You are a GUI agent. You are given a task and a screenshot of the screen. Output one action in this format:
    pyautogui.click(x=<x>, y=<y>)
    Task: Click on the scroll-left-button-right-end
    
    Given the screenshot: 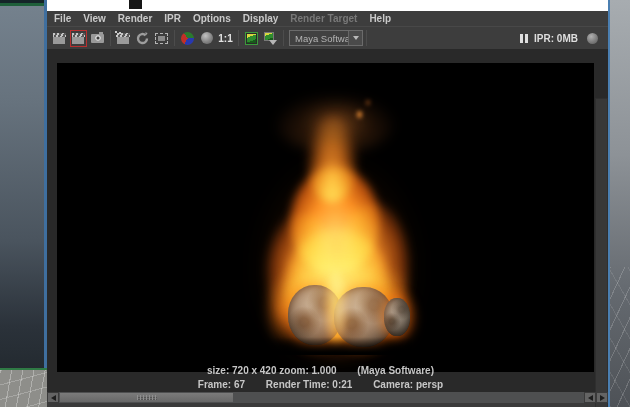 What is the action you would take?
    pyautogui.click(x=590, y=398)
    